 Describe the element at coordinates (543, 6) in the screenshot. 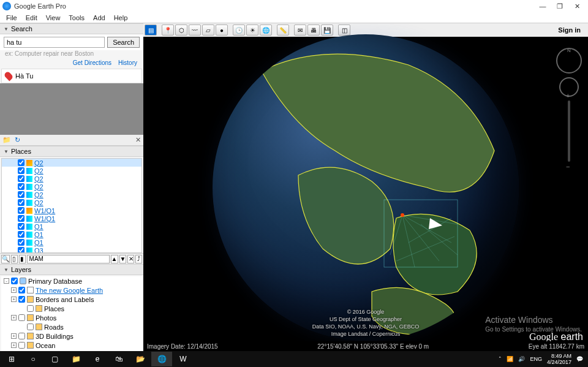

I see `minimize-button: —` at that location.